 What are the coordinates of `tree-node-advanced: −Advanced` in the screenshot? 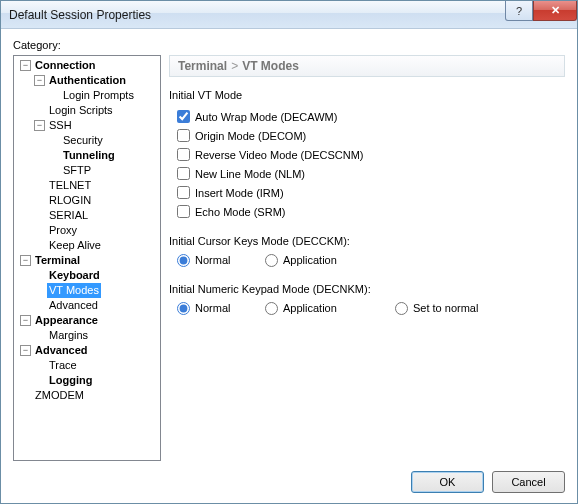 It's located at (89, 350).